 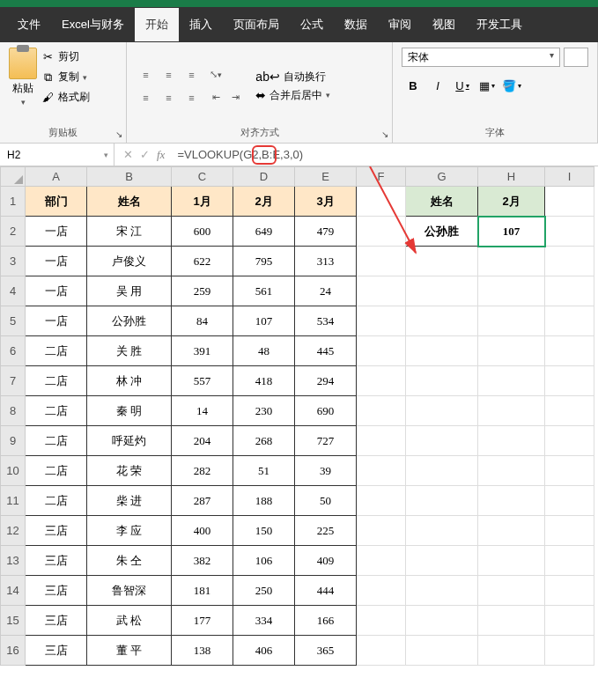 I want to click on menu-layout: 页面布局, so click(x=256, y=25).